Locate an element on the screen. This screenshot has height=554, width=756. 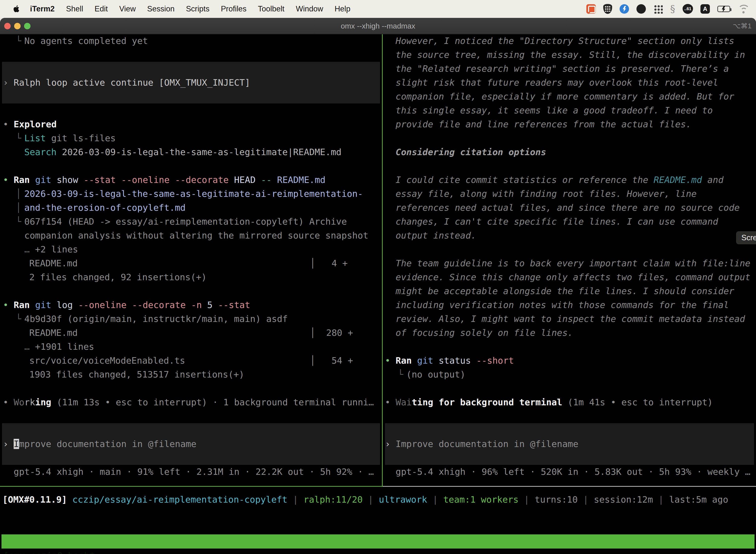
menu-item-help: Help is located at coordinates (342, 9).